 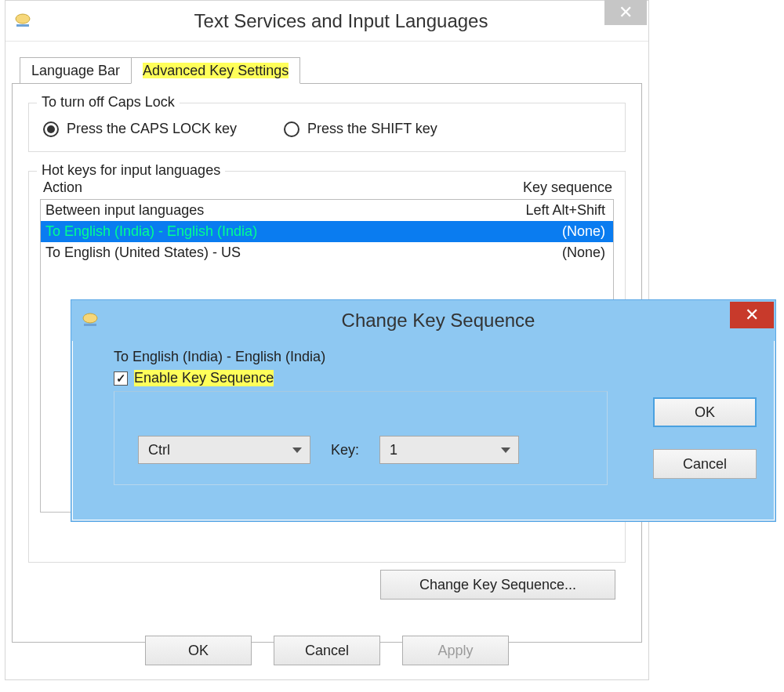 I want to click on col-action: Action, so click(x=283, y=188).